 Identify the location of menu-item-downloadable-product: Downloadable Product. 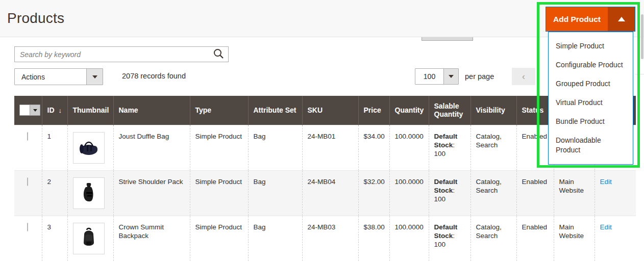
(591, 145).